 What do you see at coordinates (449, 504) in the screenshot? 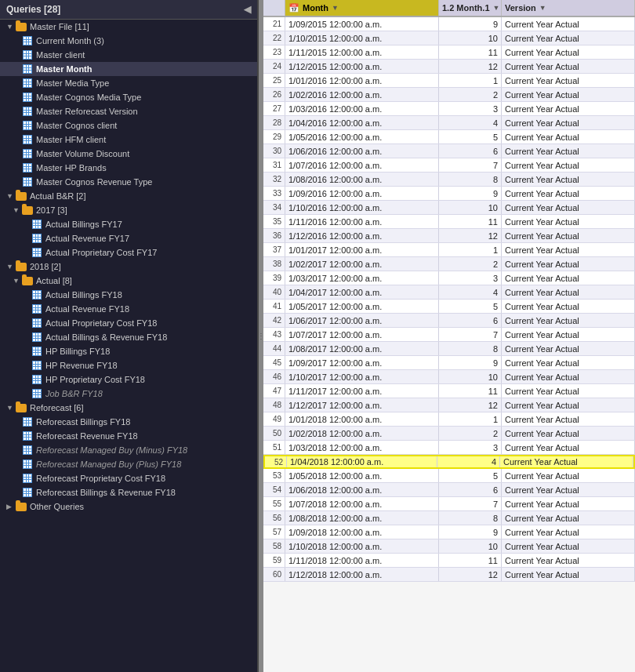
I see `table-row: 55 1/07/2018 12:00:00 a.m. 7 Current Yea…` at bounding box center [449, 504].